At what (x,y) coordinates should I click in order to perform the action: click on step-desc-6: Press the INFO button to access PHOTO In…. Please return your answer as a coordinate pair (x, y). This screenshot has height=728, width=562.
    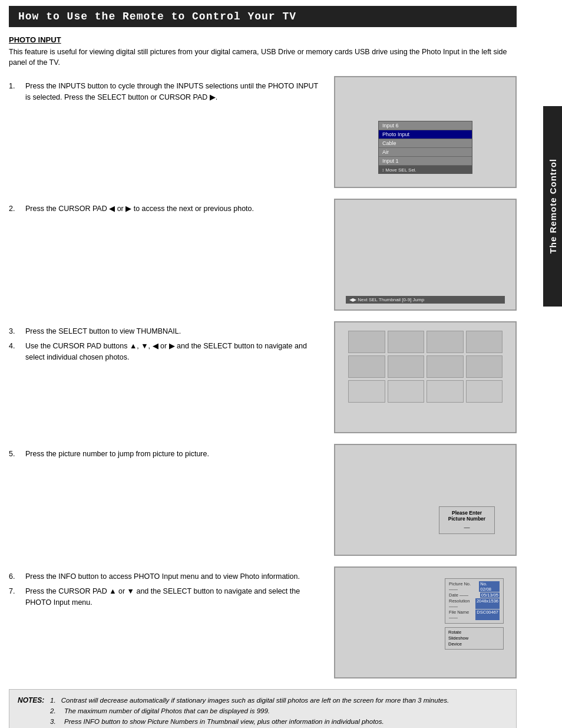
    Looking at the image, I should click on (163, 577).